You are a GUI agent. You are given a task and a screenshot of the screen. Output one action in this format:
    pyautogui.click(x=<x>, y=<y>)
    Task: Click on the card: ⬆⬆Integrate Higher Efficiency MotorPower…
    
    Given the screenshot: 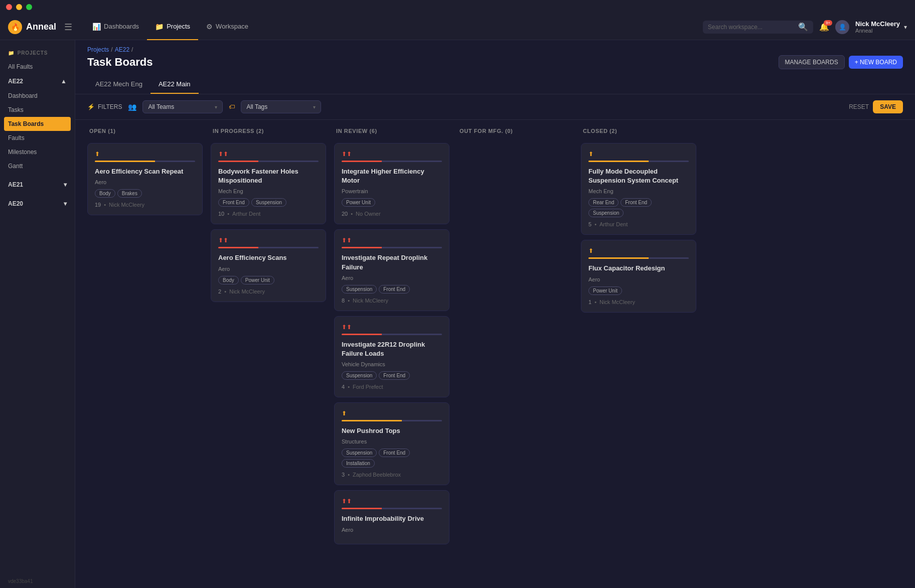 What is the action you would take?
    pyautogui.click(x=392, y=184)
    